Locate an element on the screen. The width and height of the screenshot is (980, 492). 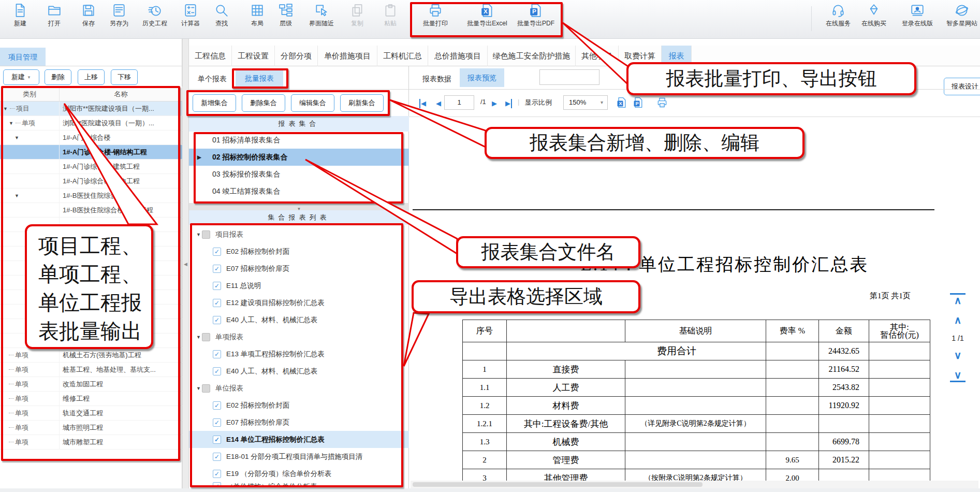
tab-report-preview: 报表预览 is located at coordinates (482, 78).